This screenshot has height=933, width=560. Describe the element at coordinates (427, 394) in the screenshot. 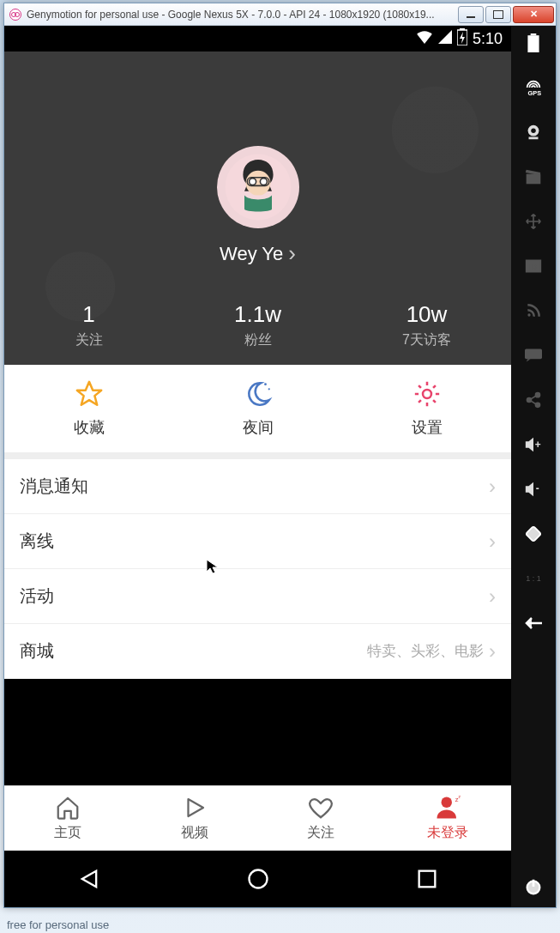

I see `gear-icon` at that location.